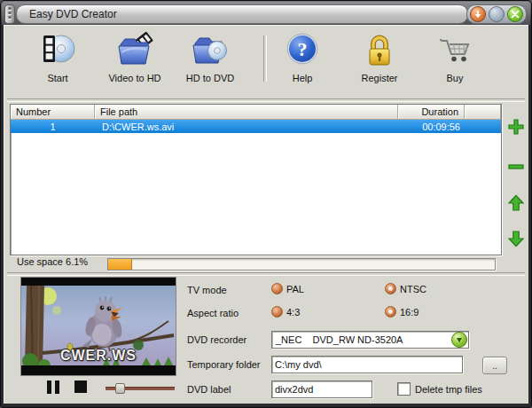  Describe the element at coordinates (367, 365) in the screenshot. I see `temporary-folder-input` at that location.